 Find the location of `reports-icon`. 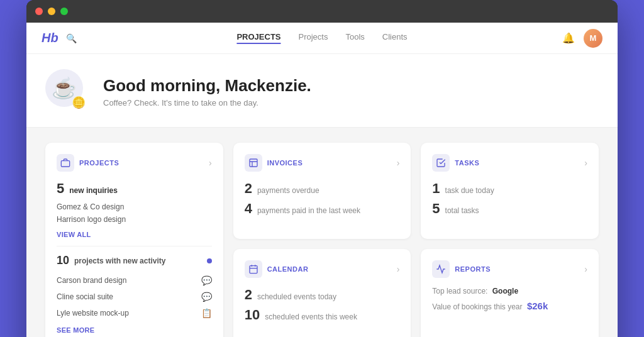

reports-icon is located at coordinates (441, 269).